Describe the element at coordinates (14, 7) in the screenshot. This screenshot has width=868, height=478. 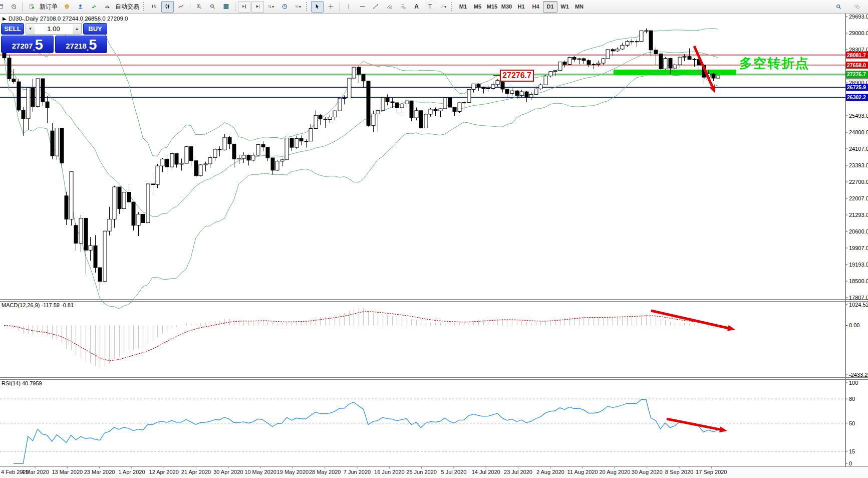
I see `strategy-tester-icon` at that location.